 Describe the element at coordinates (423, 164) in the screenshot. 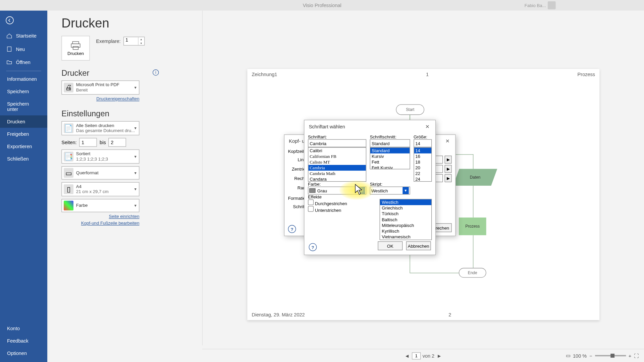

I see `size-list: 14 16 18 20 22 24 26 28` at that location.